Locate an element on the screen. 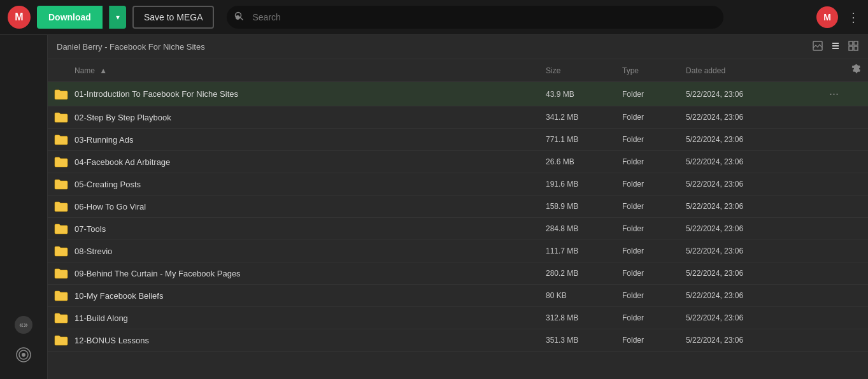 This screenshot has height=379, width=868. topbar-right: M ⋮ is located at coordinates (838, 17).